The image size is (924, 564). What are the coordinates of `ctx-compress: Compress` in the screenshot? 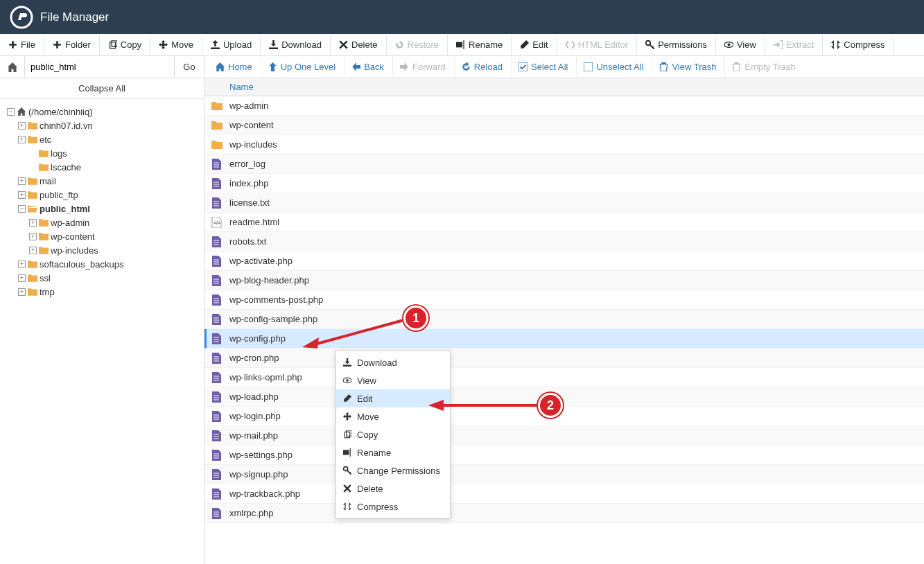 It's located at (393, 506).